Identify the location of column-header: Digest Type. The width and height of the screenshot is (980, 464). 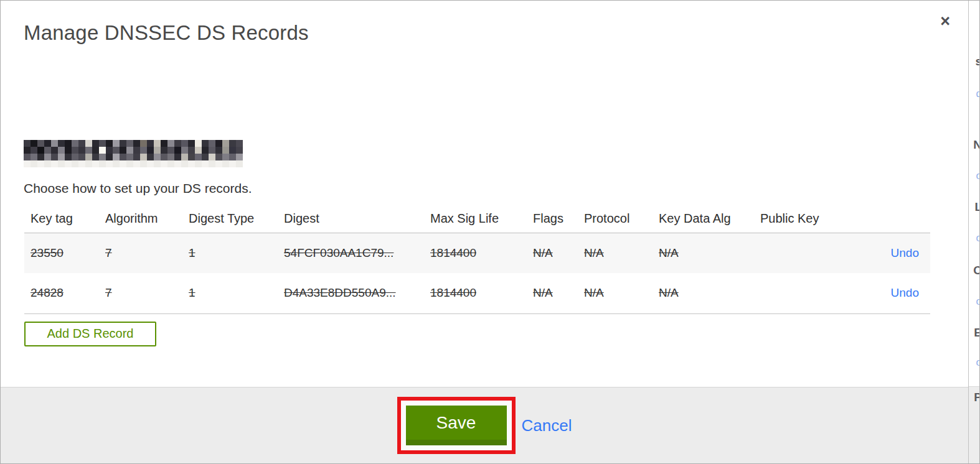
(230, 220).